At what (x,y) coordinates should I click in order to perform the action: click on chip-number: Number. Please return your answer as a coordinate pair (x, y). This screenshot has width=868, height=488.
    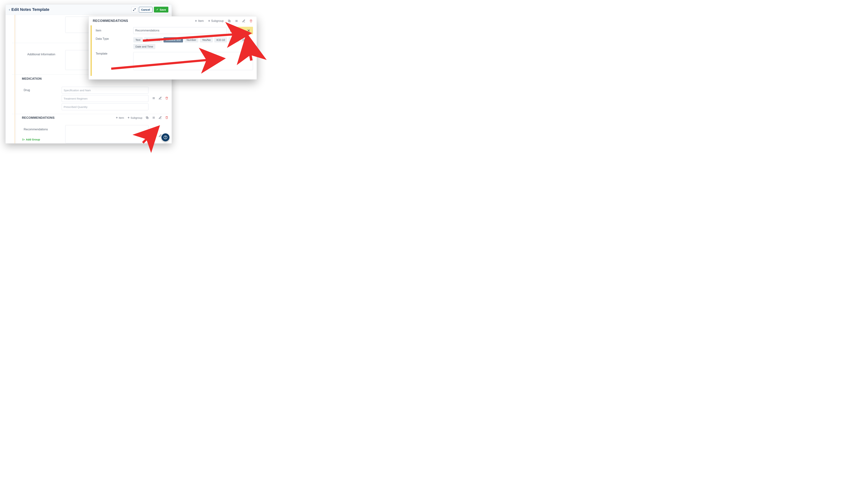
    Looking at the image, I should click on (191, 40).